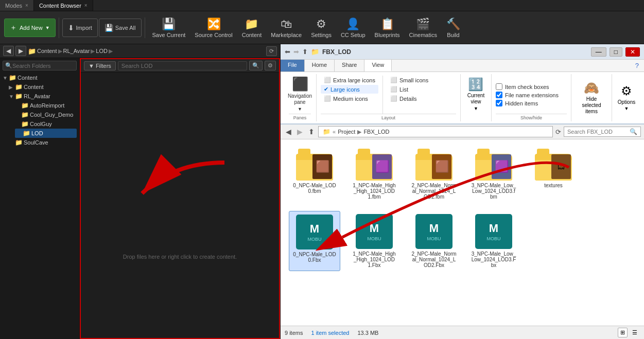 Image resolution: width=644 pixels, height=339 pixels. Describe the element at coordinates (374, 174) in the screenshot. I see `list-item: 🟪 1_NPC-Male_High_High_1024_LOD1.fbm` at that location.